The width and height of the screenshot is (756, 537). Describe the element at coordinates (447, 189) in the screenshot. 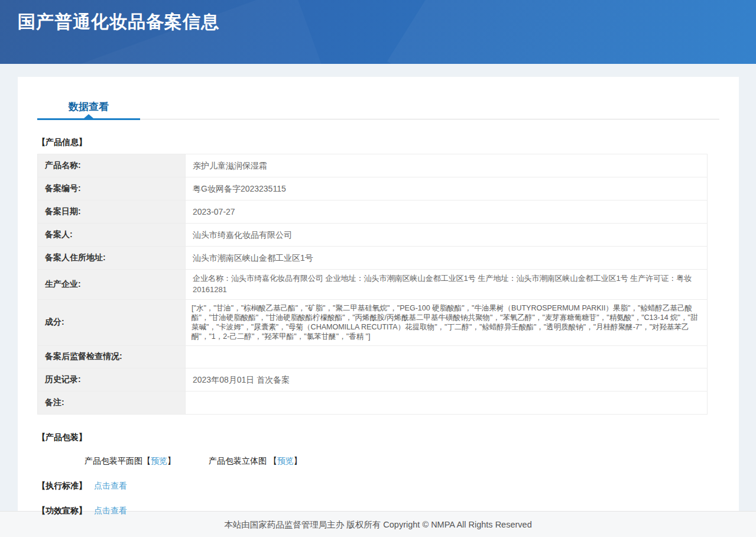

I see `row-value: 粤G妆网备字2023235115` at that location.